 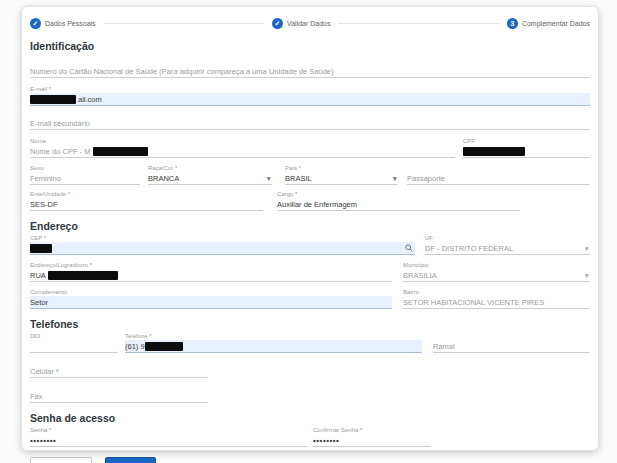 What do you see at coordinates (508, 238) in the screenshot?
I see `uf-label: UF` at bounding box center [508, 238].